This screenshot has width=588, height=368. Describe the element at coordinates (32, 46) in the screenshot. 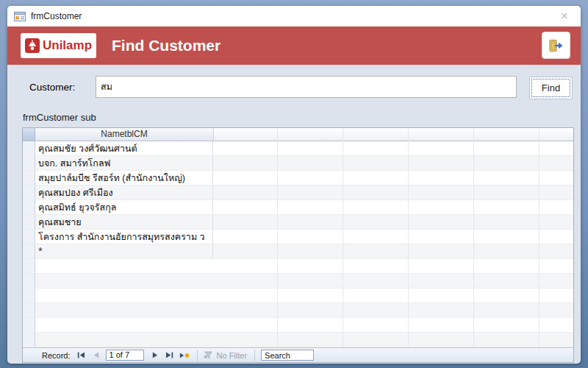

I see `unilamp-lamp-icon` at that location.